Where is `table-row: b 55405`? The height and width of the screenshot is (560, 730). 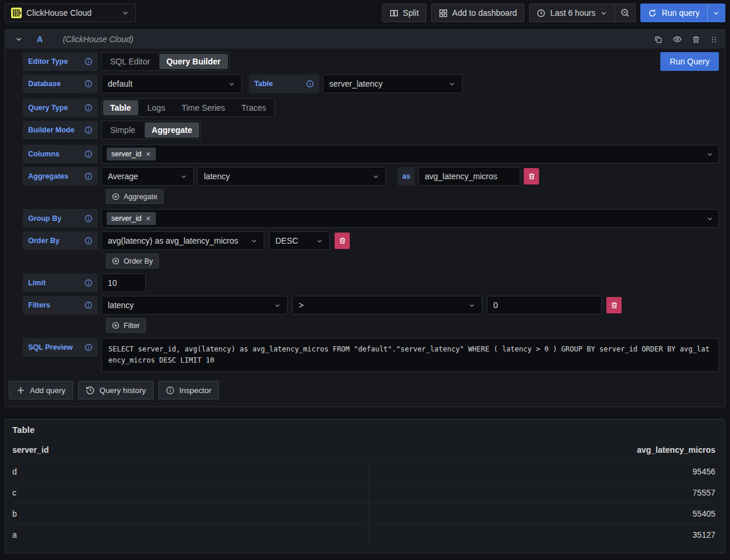 table-row: b 55405 is located at coordinates (364, 514).